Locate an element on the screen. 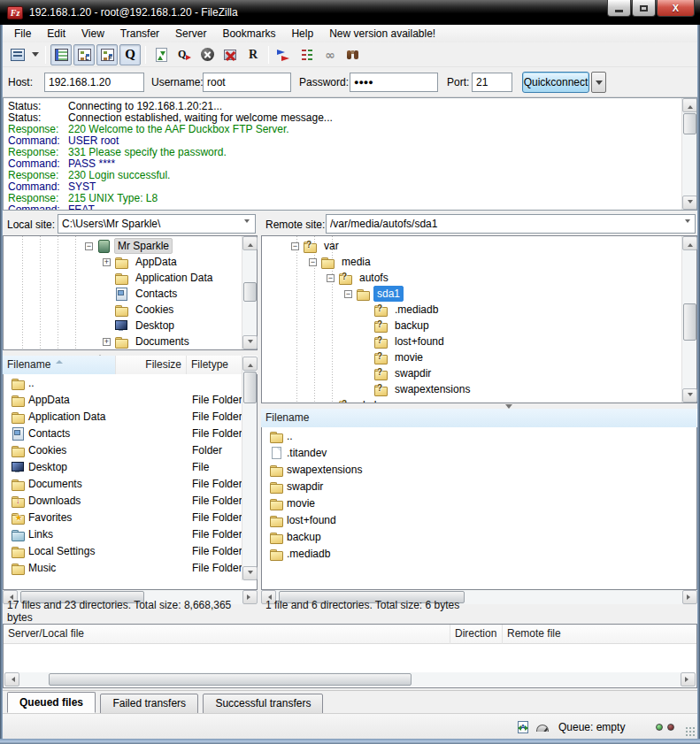 Image resolution: width=700 pixels, height=744 pixels. close-button: X is located at coordinates (676, 9).